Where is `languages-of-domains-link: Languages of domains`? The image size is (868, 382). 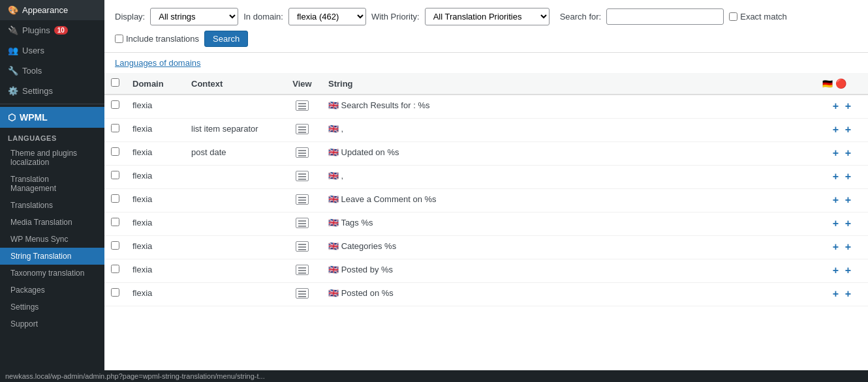 languages-of-domains-link: Languages of domains is located at coordinates (486, 63).